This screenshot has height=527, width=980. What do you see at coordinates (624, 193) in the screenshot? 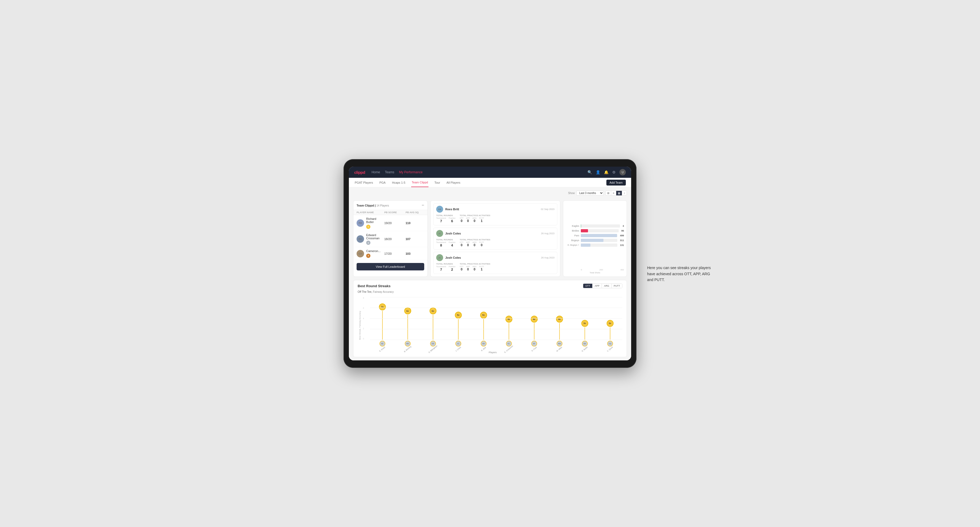
I see `table-view-button: ↕` at bounding box center [624, 193].